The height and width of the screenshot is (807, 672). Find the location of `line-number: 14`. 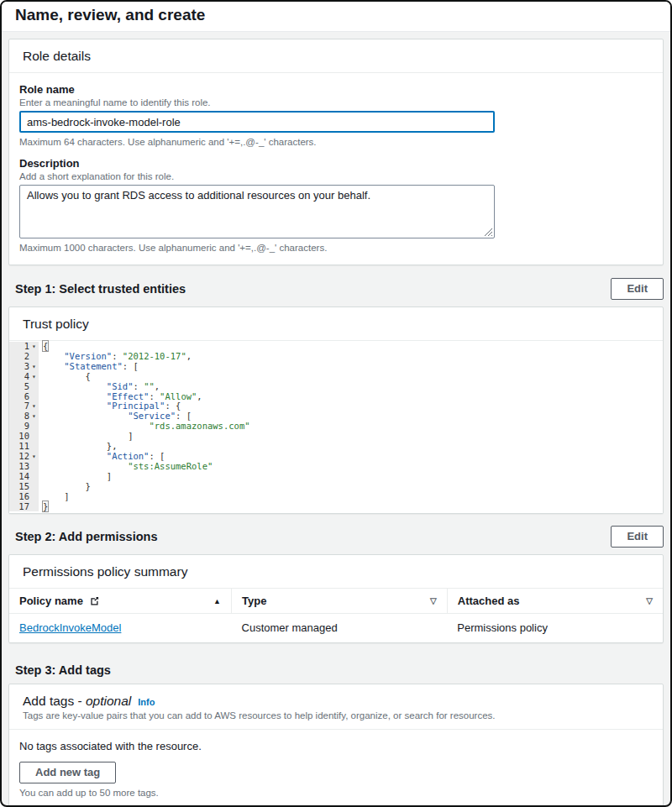

line-number: 14 is located at coordinates (19, 477).